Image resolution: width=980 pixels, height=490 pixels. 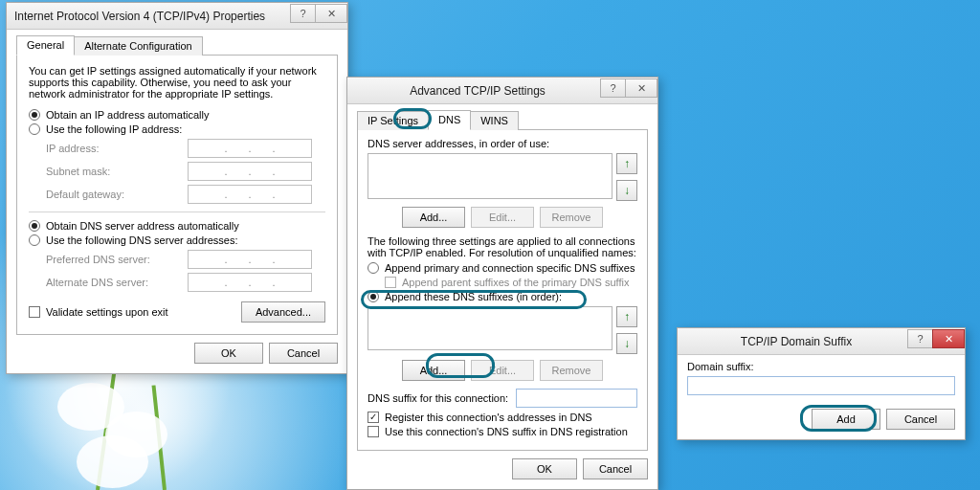 I want to click on tab-dns: DNS, so click(x=450, y=121).